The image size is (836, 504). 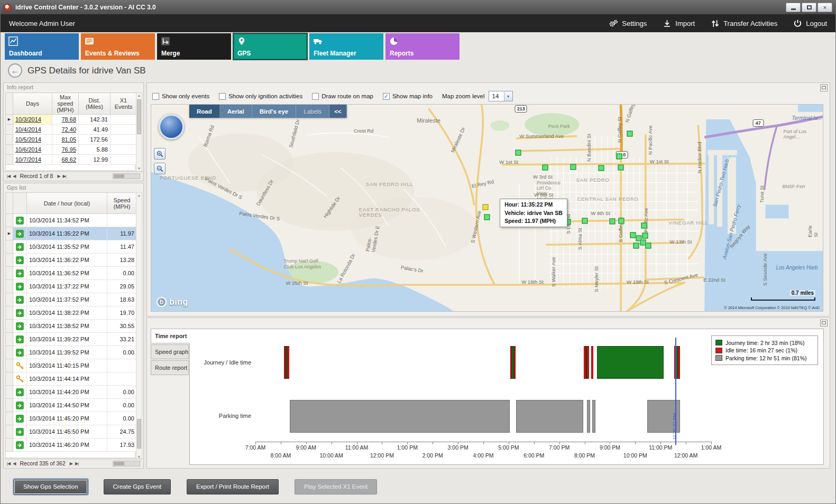 What do you see at coordinates (181, 96) in the screenshot?
I see `checkbox-show-only-events: Show only events` at bounding box center [181, 96].